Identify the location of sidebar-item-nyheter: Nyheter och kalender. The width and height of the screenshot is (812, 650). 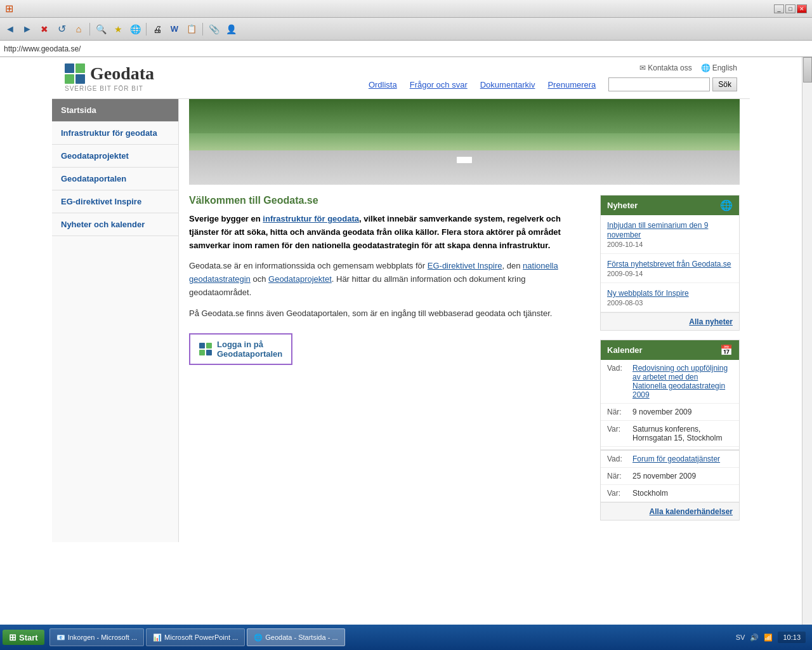
(115, 225).